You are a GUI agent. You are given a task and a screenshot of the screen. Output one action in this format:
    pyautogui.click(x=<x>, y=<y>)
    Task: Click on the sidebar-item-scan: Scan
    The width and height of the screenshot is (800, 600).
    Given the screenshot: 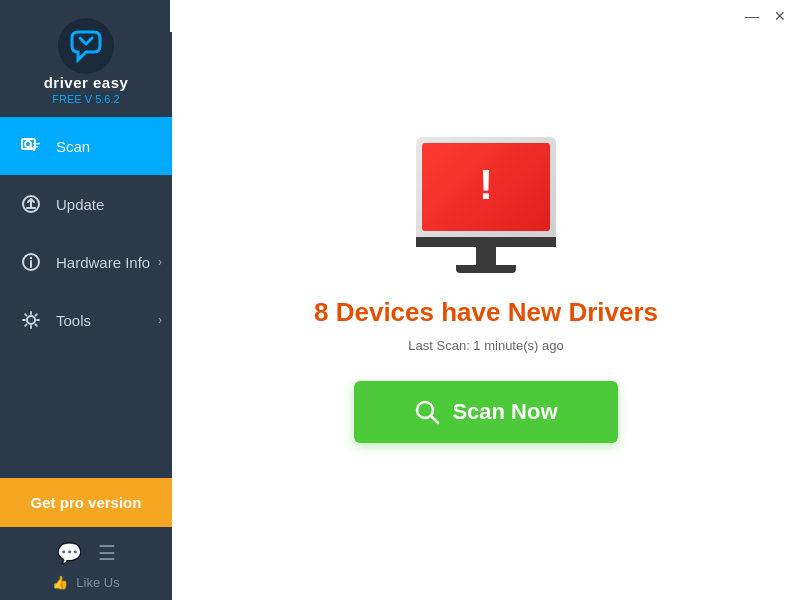 What is the action you would take?
    pyautogui.click(x=86, y=146)
    